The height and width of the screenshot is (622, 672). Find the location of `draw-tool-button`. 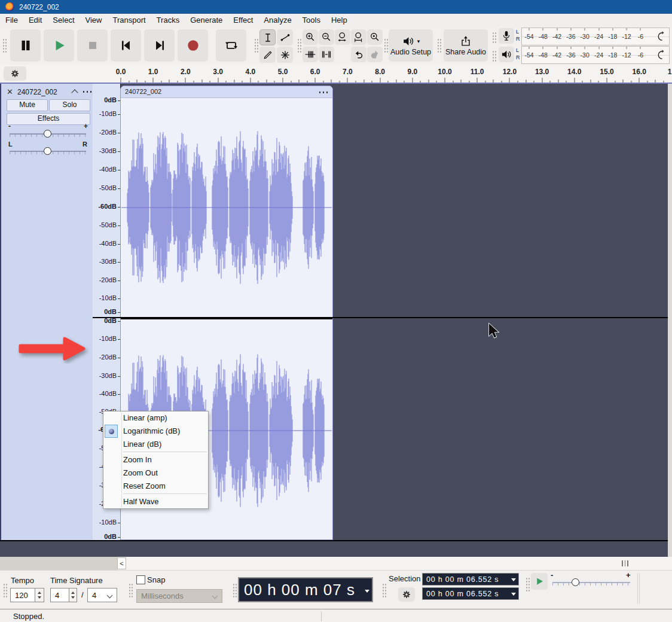

draw-tool-button is located at coordinates (268, 55).